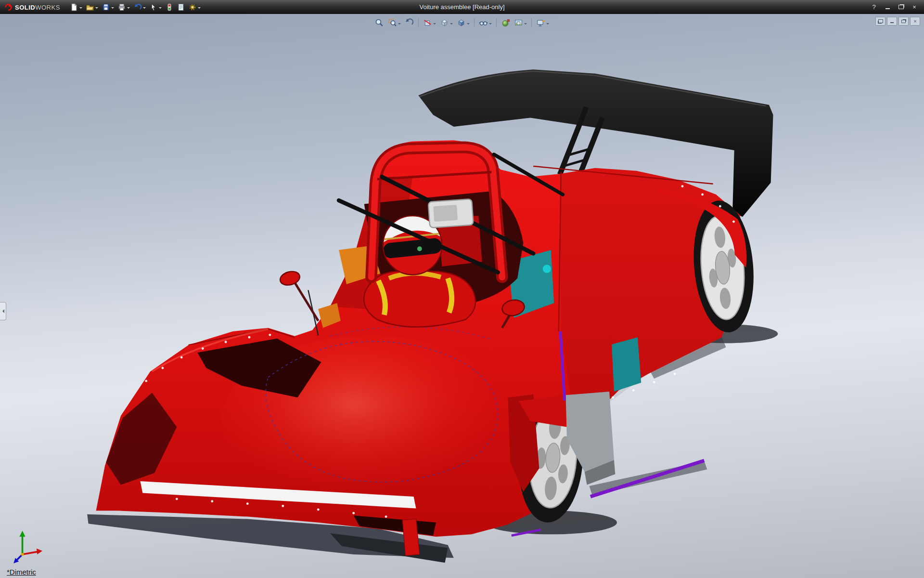  I want to click on solidworks-logo: SOLIDWORKS, so click(33, 7).